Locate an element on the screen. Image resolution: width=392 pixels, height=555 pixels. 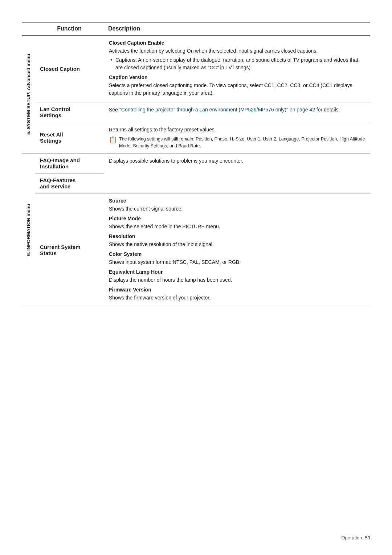
desc-bullet: Captions: An on-screen display of the di… is located at coordinates (237, 64).